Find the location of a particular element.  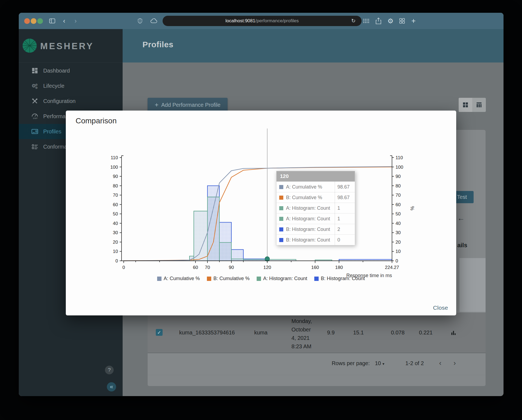

view-toggle is located at coordinates (472, 105).